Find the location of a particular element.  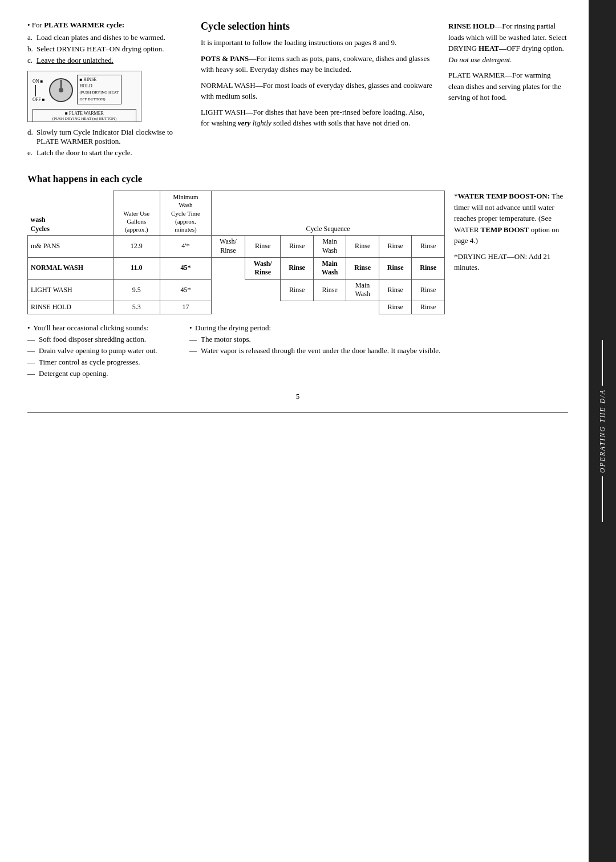

drying-period-section: During the drying period: The motor stop… is located at coordinates (379, 352).